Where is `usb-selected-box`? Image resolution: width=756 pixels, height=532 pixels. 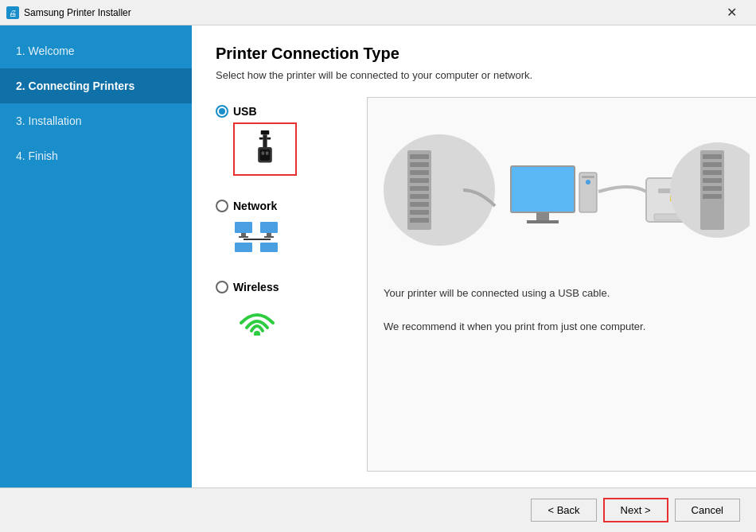
usb-selected-box is located at coordinates (265, 150).